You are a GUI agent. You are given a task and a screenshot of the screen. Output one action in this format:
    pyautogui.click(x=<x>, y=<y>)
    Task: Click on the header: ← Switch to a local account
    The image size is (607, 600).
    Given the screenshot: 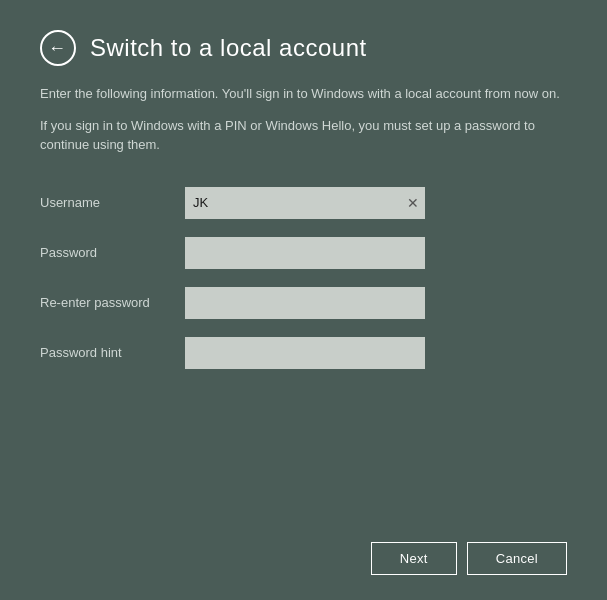 What is the action you would take?
    pyautogui.click(x=304, y=48)
    